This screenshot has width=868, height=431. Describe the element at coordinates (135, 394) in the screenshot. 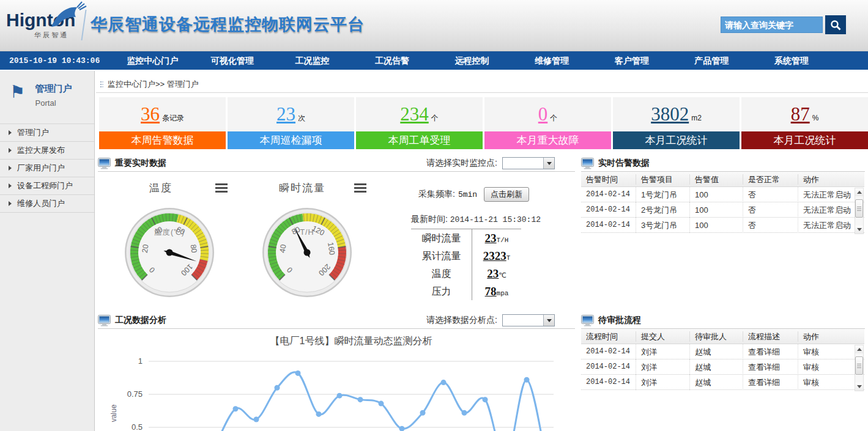

I see `svg-text: 0.75` at that location.